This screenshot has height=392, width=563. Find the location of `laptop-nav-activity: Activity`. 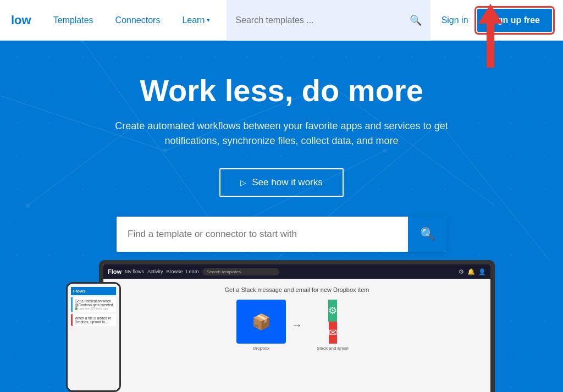

laptop-nav-activity: Activity is located at coordinates (155, 272).